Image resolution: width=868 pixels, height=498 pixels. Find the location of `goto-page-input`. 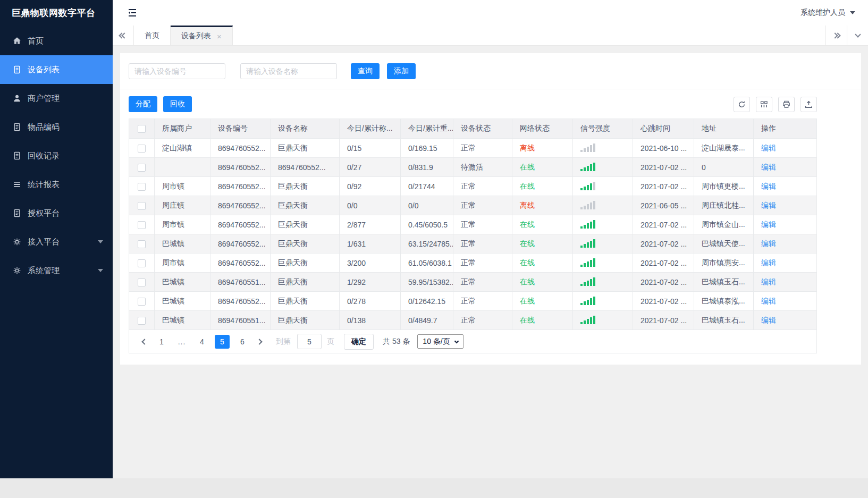

goto-page-input is located at coordinates (309, 341).